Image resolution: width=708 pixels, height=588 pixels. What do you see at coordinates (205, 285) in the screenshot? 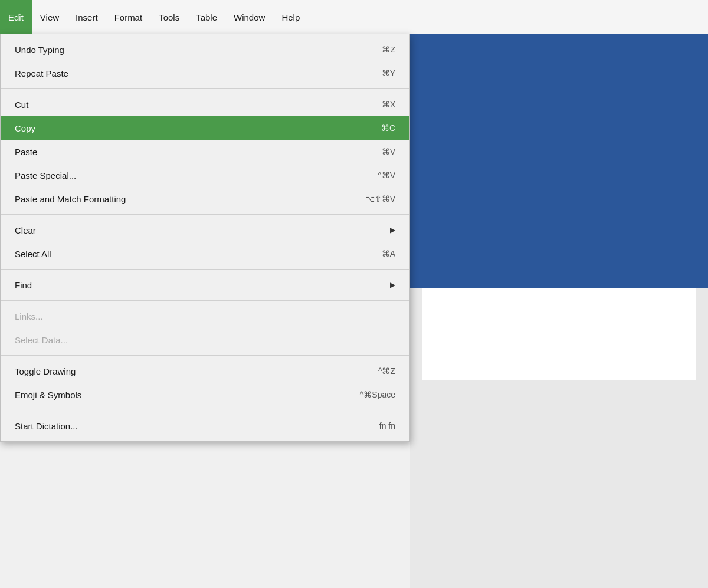
I see `menu-item-find: Find ▶` at bounding box center [205, 285].